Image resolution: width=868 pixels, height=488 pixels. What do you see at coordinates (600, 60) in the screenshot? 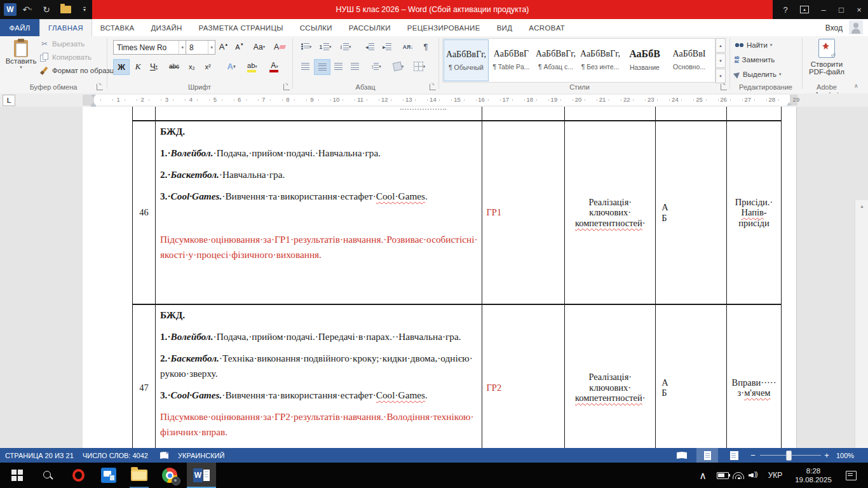
I see `style-card: АаБбВвГг,¶ Без инте...` at bounding box center [600, 60].